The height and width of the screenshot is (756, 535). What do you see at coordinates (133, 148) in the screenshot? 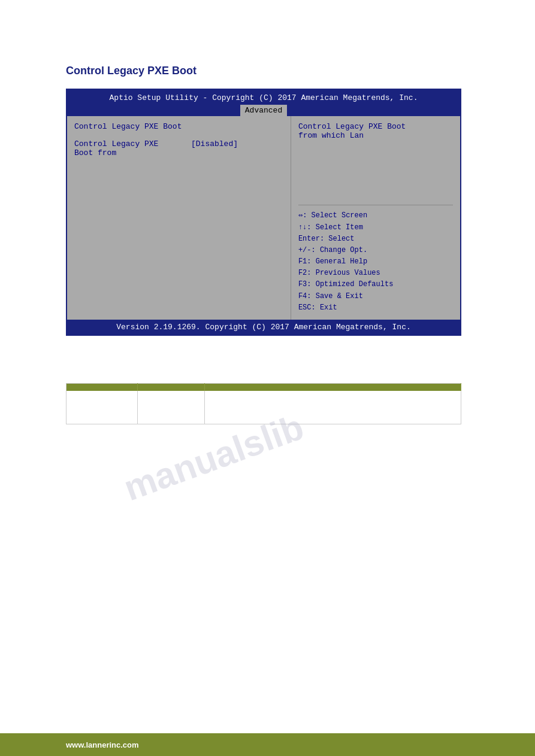
I see `bios-setting-label: Control Legacy PXE Boot from` at bounding box center [133, 148].